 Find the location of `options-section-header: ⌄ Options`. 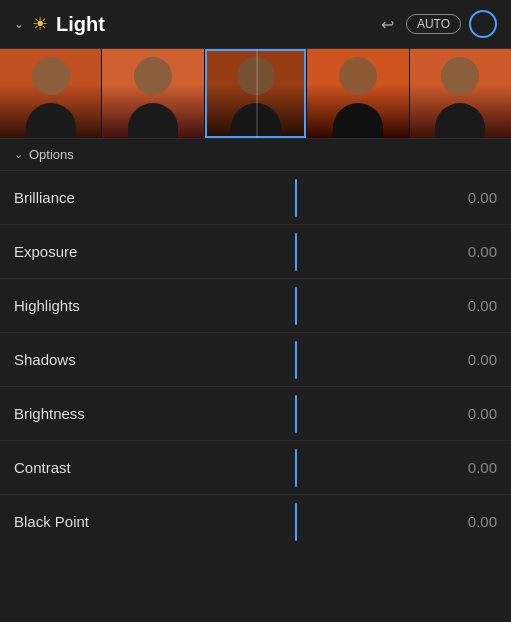

options-section-header: ⌄ Options is located at coordinates (256, 154).